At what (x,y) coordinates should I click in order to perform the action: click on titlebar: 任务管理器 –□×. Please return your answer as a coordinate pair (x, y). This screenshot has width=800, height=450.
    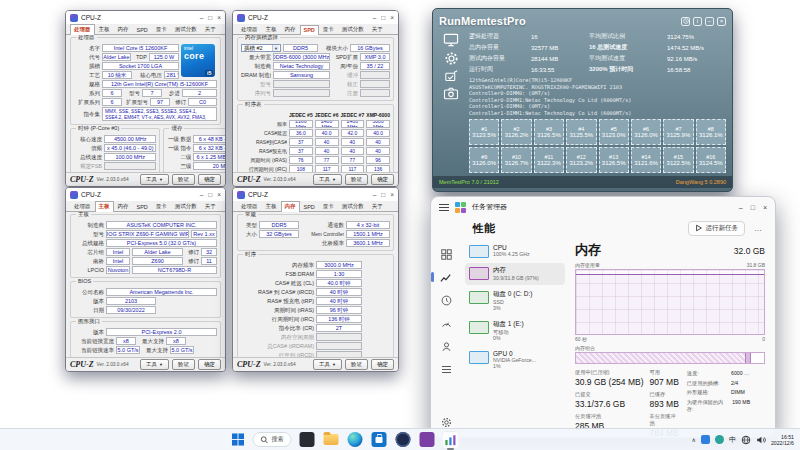
    Looking at the image, I should click on (603, 207).